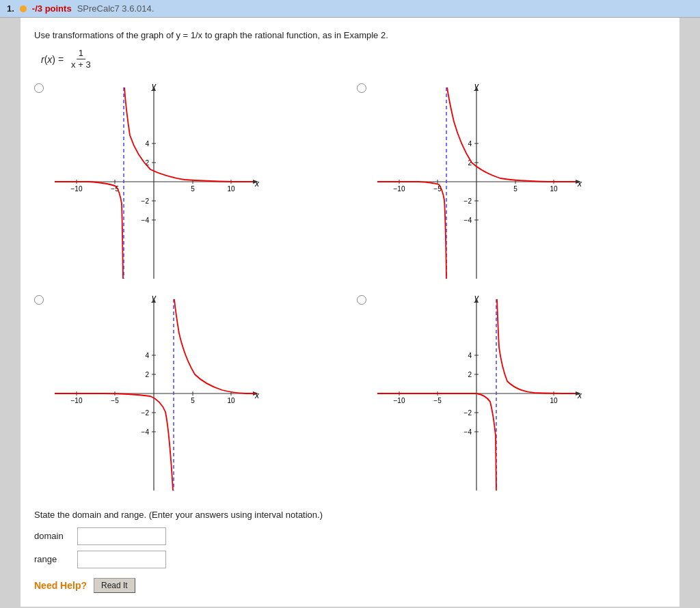 Image resolution: width=700 pixels, height=608 pixels. Describe the element at coordinates (189, 183) in the screenshot. I see `graph-cell-top-left: y x −10` at that location.